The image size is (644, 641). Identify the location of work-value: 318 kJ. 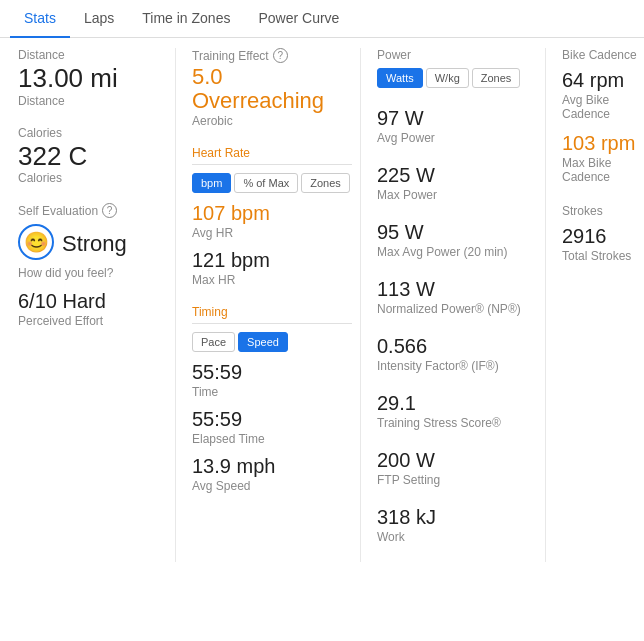
(457, 517).